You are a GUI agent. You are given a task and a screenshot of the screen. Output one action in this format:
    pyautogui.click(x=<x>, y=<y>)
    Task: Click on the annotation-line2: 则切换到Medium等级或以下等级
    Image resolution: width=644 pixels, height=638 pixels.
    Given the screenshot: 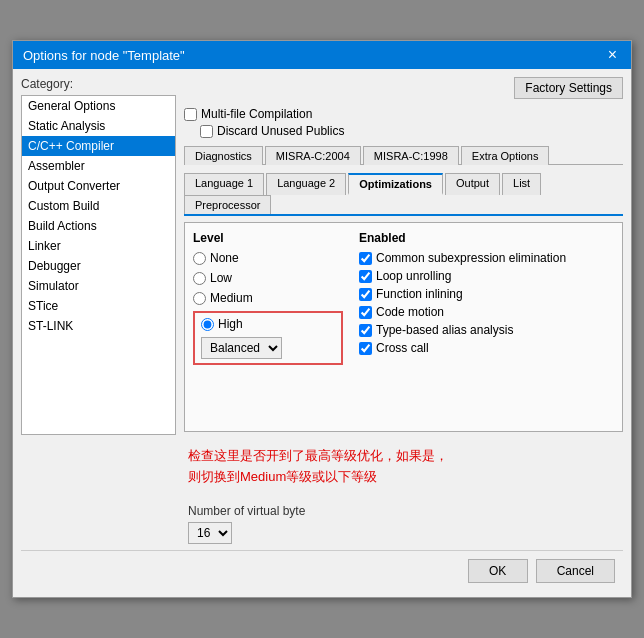 What is the action you would take?
    pyautogui.click(x=404, y=478)
    